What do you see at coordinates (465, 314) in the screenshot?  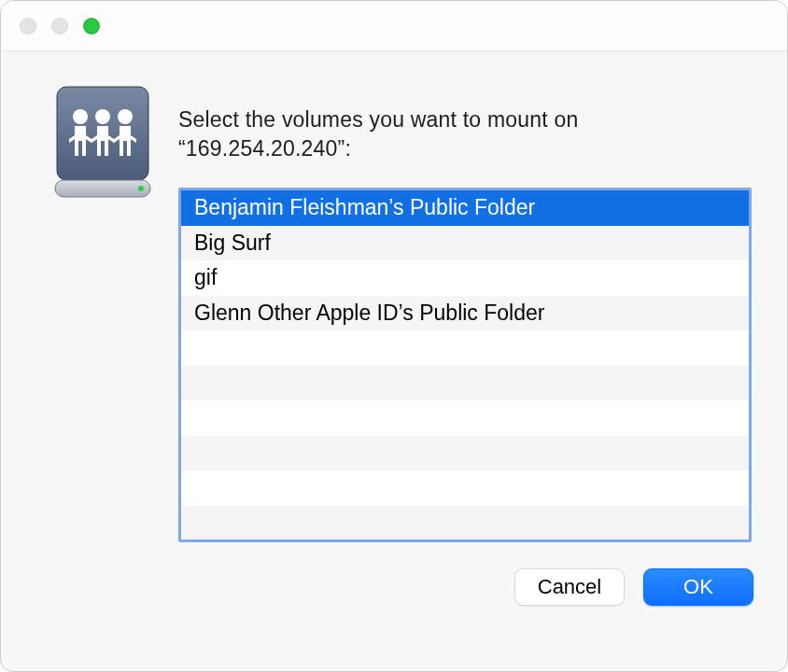 I see `list-item: Glenn Other Apple ID’s Public Folder` at bounding box center [465, 314].